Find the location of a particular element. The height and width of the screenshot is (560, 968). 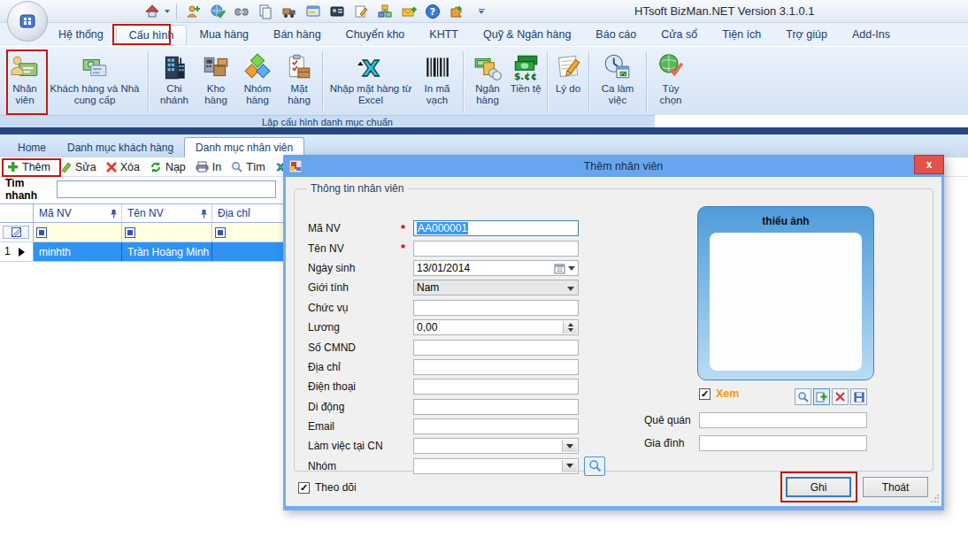

ribbon-button-tien-te: $.¢¢ Tiền tệ is located at coordinates (526, 81).